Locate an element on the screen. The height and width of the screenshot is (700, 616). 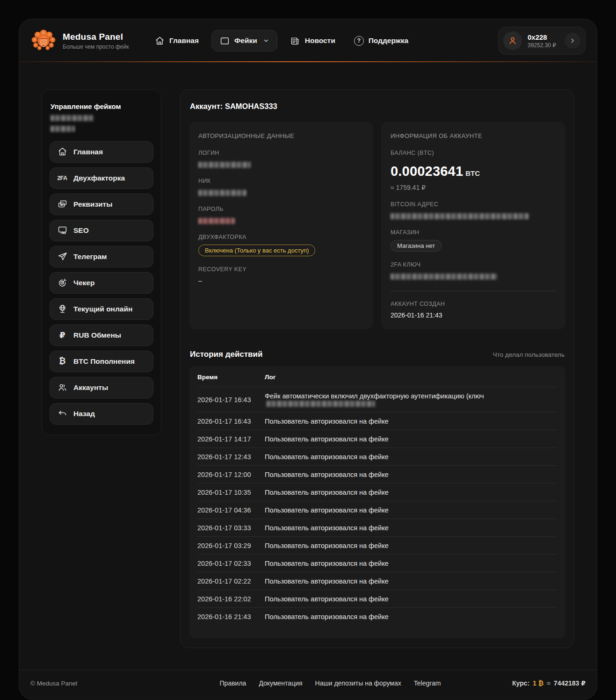
people-icon is located at coordinates (62, 388).